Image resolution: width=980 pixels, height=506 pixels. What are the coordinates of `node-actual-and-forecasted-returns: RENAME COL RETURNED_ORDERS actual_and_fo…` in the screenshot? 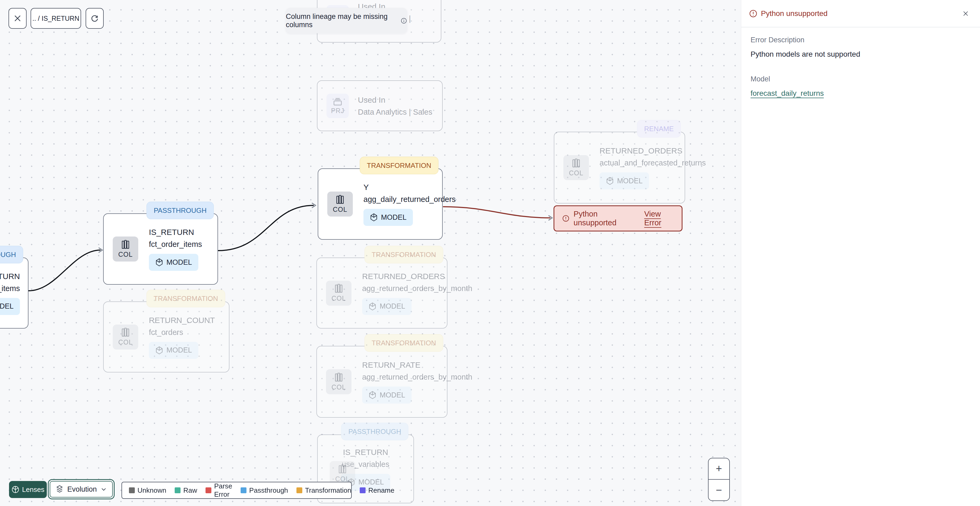 It's located at (619, 168).